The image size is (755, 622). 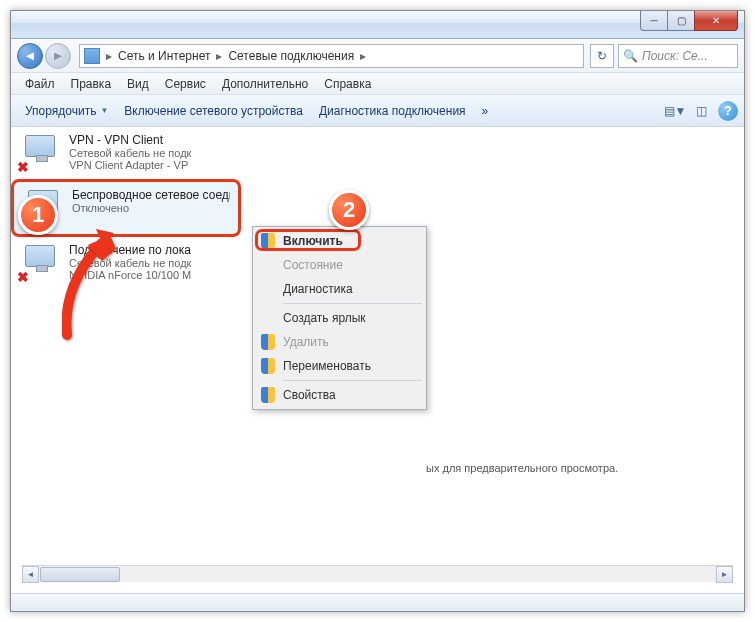 What do you see at coordinates (138, 84) in the screenshot?
I see `menu-view: Вид` at bounding box center [138, 84].